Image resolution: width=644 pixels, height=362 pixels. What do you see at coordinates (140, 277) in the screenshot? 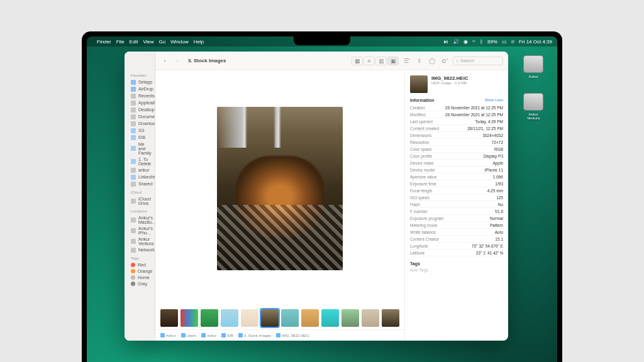
I see `sidebar-item: Home` at bounding box center [140, 277].